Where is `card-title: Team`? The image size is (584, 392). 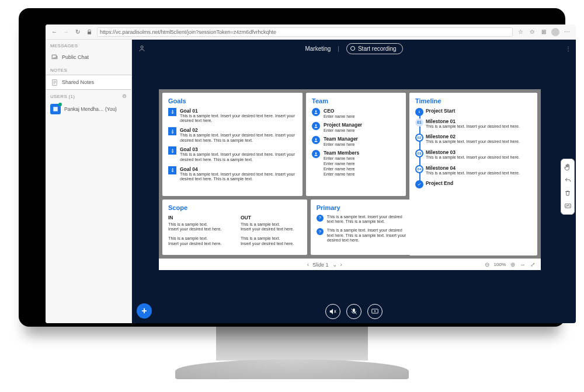
card-title: Team is located at coordinates (356, 101).